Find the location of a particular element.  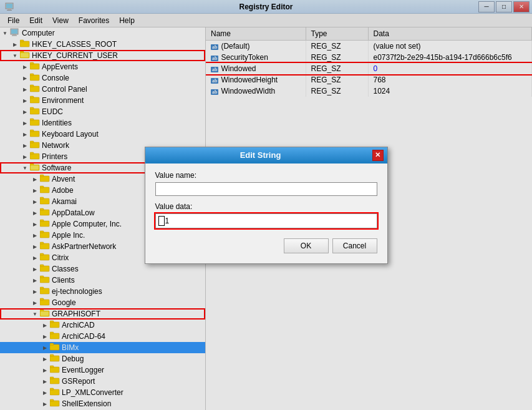

cursor-box is located at coordinates (162, 221).